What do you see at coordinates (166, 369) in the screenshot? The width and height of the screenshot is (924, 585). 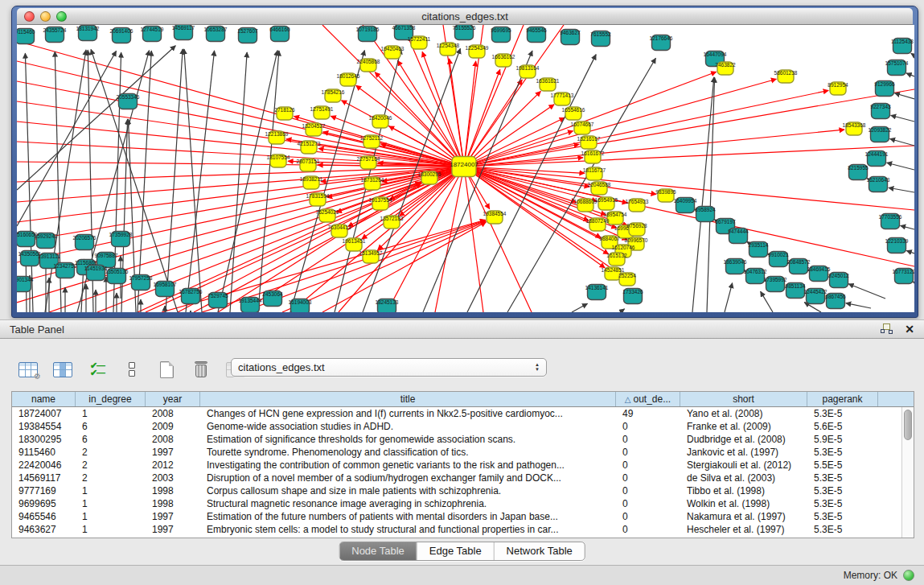 I see `new-column-button` at bounding box center [166, 369].